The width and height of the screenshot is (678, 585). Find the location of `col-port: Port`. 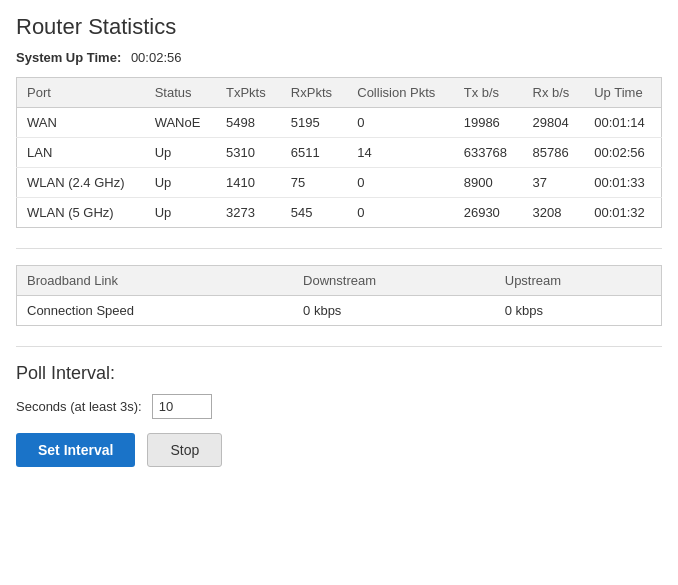

col-port: Port is located at coordinates (81, 93).